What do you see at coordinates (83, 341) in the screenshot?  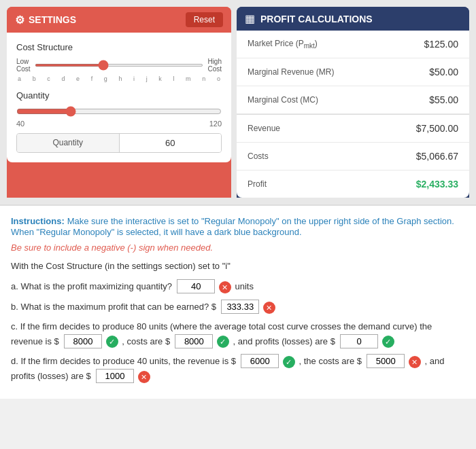 I see `question-c-revenue-input` at bounding box center [83, 341].